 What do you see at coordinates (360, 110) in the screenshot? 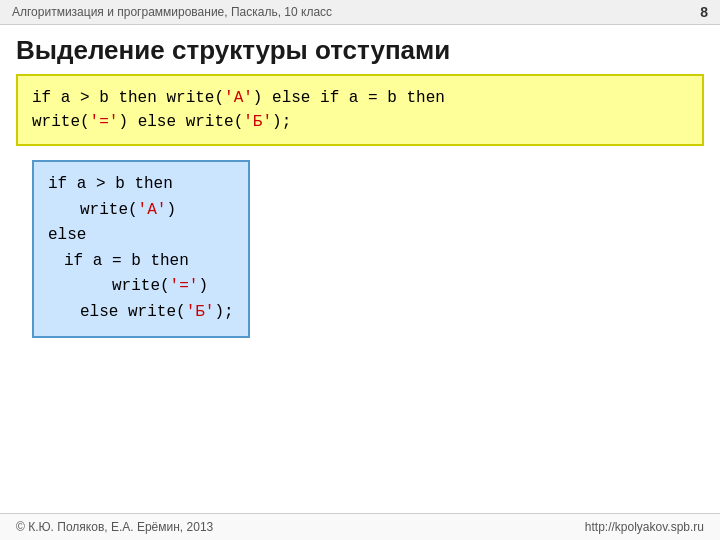
I see `code-block-inline: if a > b then write('A') else if a = b t…` at bounding box center [360, 110].